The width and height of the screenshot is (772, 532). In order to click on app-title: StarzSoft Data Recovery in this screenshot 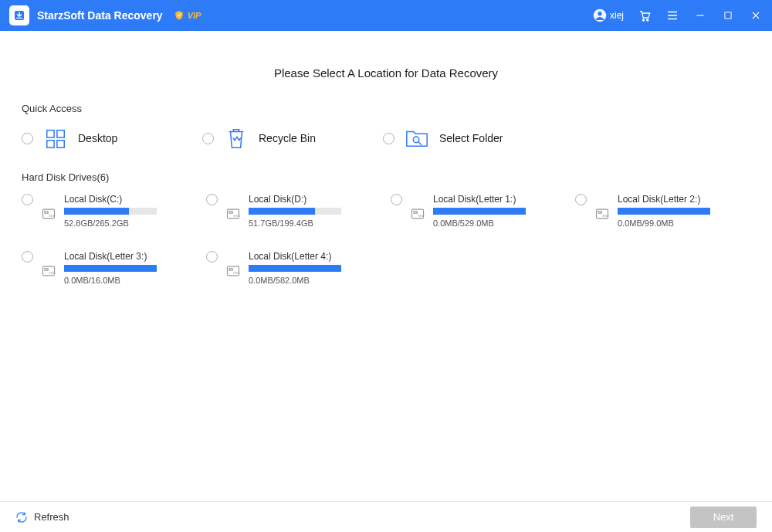, I will do `click(100, 15)`.